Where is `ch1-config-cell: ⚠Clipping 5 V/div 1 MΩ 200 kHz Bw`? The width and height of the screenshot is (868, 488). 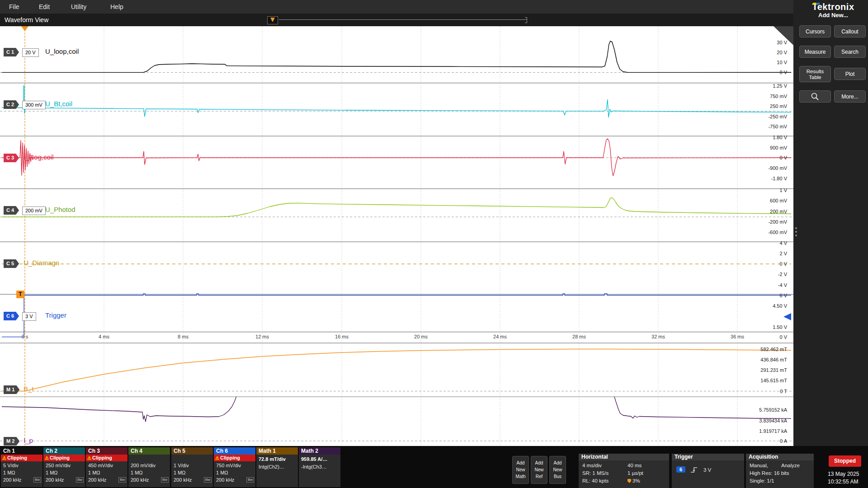
ch1-config-cell: ⚠Clipping 5 V/div 1 MΩ 200 kHz Bw is located at coordinates (22, 471).